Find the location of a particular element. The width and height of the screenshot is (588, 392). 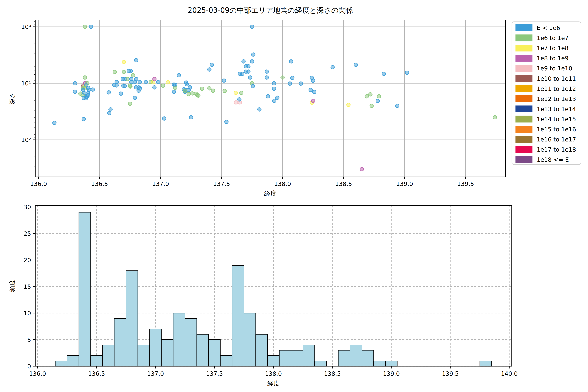

hist-tick-label-x: 138.5 is located at coordinates (332, 374).